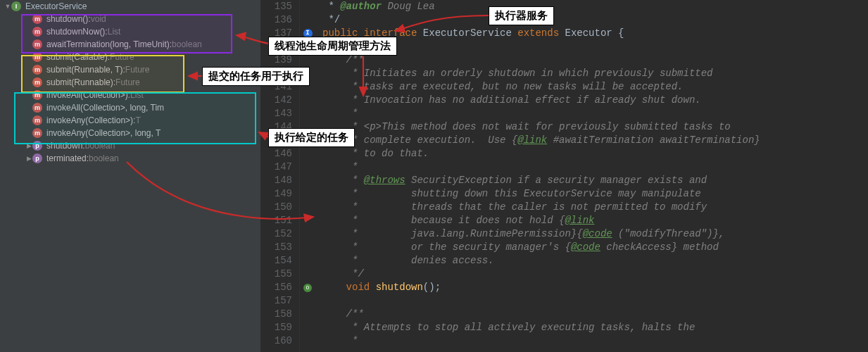 The width and height of the screenshot is (868, 352). I want to click on tree-item: ▶pterminated: boolean, so click(130, 158).